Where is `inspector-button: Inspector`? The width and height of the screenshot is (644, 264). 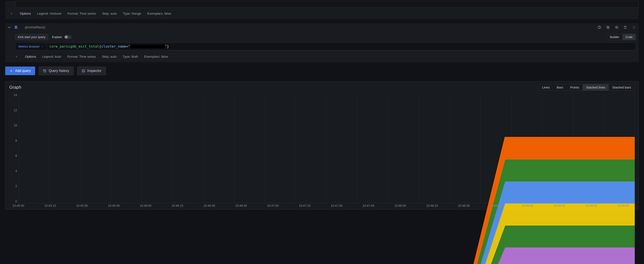
inspector-button: Inspector is located at coordinates (92, 71).